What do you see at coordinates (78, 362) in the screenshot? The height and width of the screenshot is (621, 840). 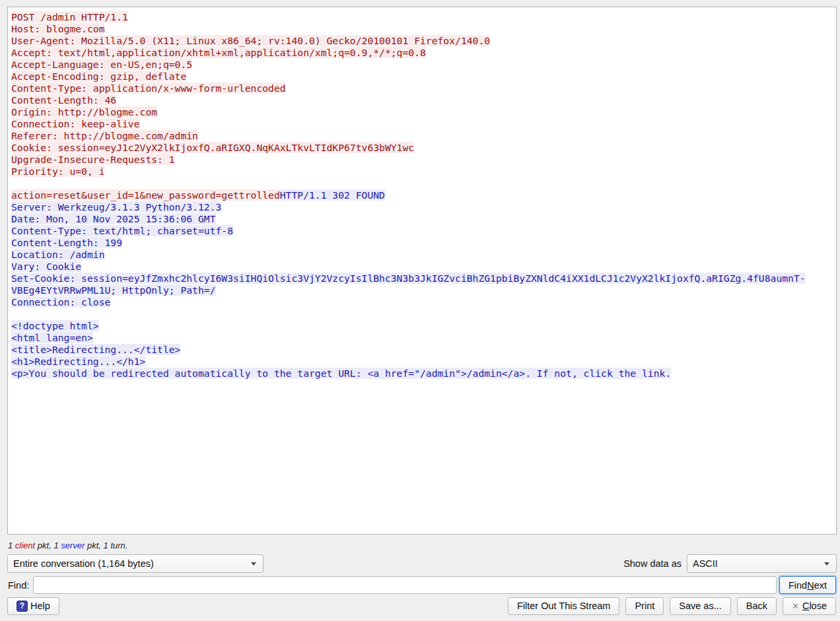 I see `server-stream-text: <h1>Redirecting...</h1>` at bounding box center [78, 362].